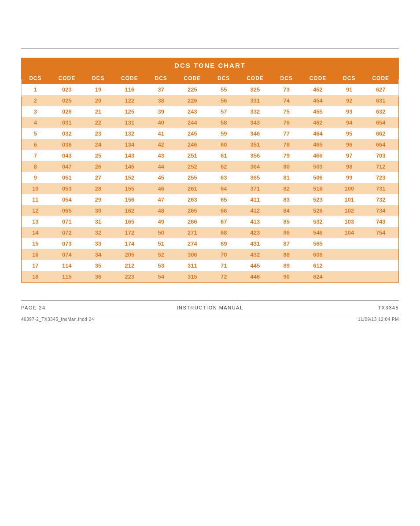  Describe the element at coordinates (318, 156) in the screenshot. I see `code-cell: 466` at that location.